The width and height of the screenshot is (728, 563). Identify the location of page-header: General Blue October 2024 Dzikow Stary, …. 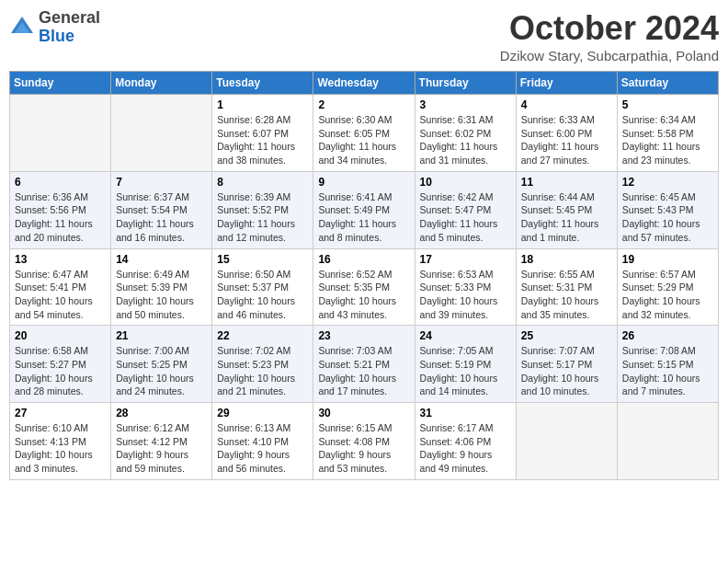
(364, 37).